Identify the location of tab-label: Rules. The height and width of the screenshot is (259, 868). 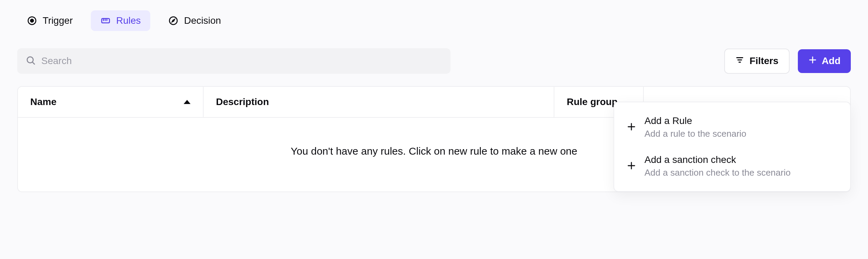
(129, 21).